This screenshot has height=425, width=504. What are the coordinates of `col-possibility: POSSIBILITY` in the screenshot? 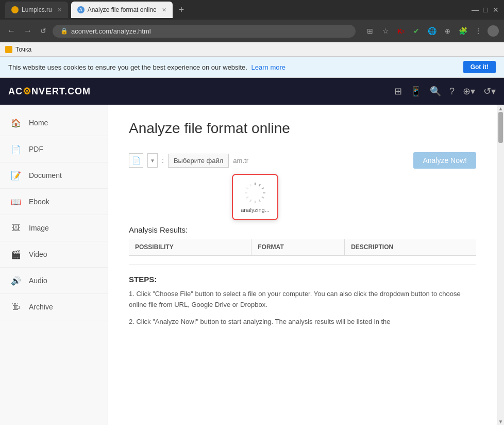 It's located at (190, 248).